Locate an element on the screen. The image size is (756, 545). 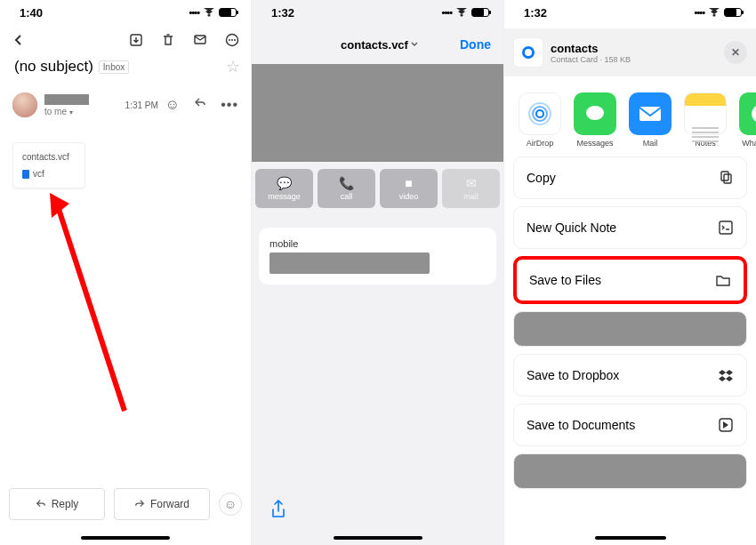
subject-row: (no subject) Inbox ☆ is located at coordinates (125, 67).